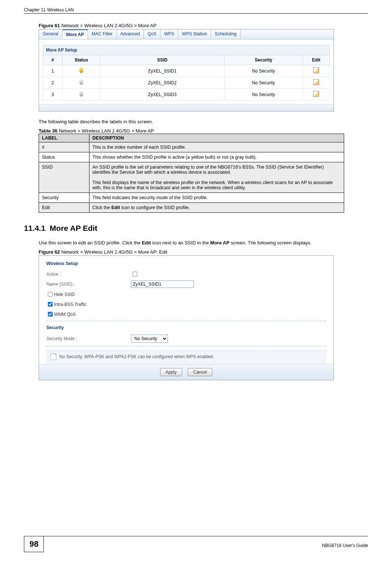 This screenshot has width=392, height=561. I want to click on guide-name: NBG6716 User's Guide, so click(345, 544).